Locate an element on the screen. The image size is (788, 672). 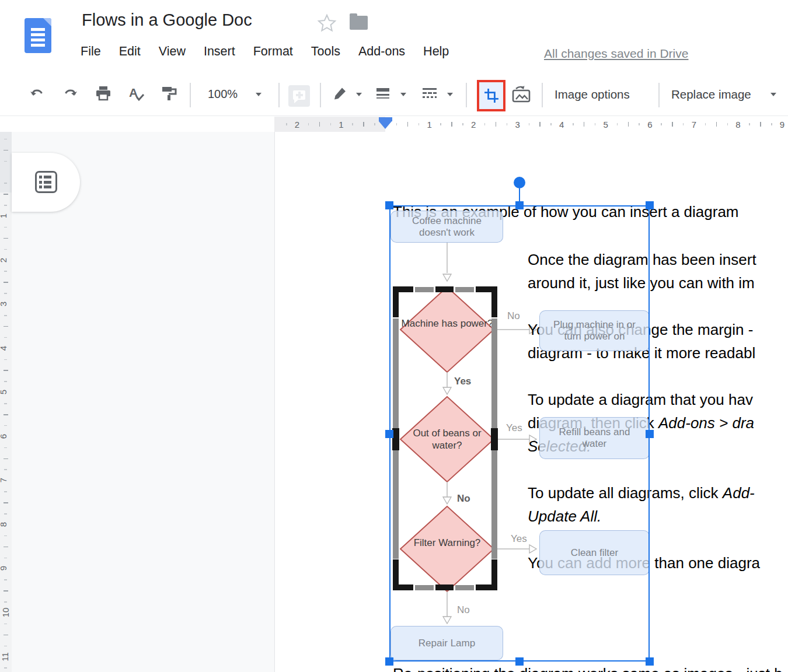
selection-handle-s is located at coordinates (519, 662).